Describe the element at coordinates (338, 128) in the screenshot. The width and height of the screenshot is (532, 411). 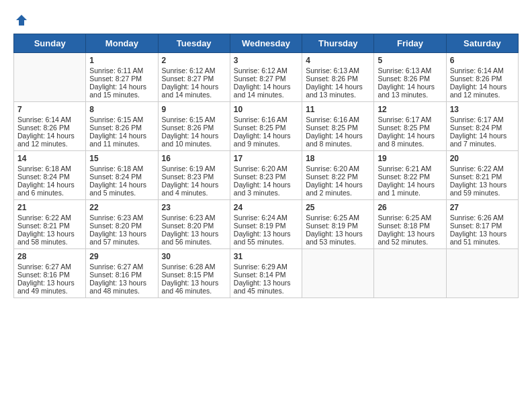
I see `day-info: Sunset: 8:25 PM` at that location.